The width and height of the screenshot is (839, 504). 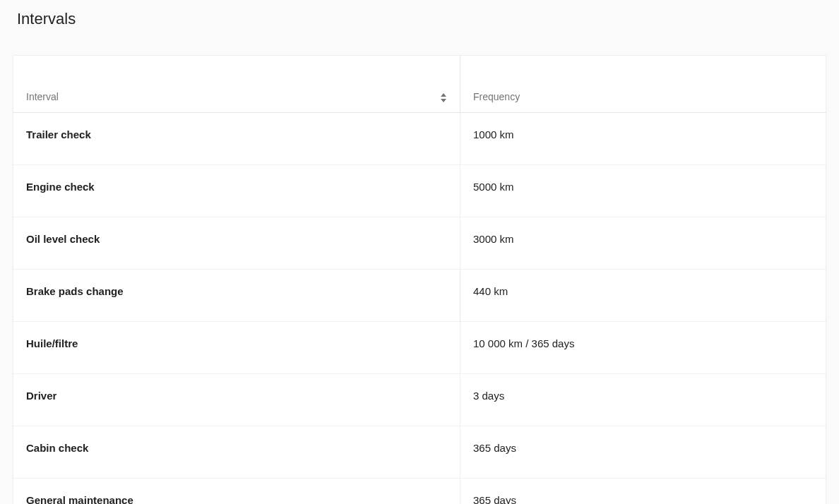 I want to click on cell-interval: Cabin check, so click(x=237, y=452).